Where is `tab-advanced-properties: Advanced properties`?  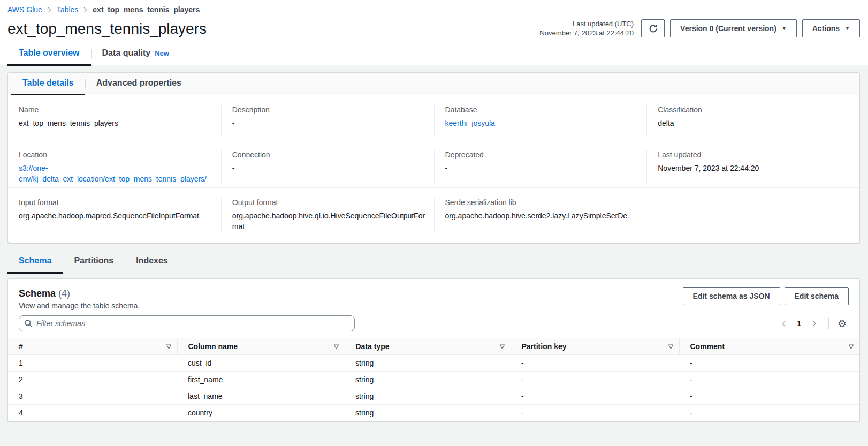
tab-advanced-properties: Advanced properties is located at coordinates (139, 84).